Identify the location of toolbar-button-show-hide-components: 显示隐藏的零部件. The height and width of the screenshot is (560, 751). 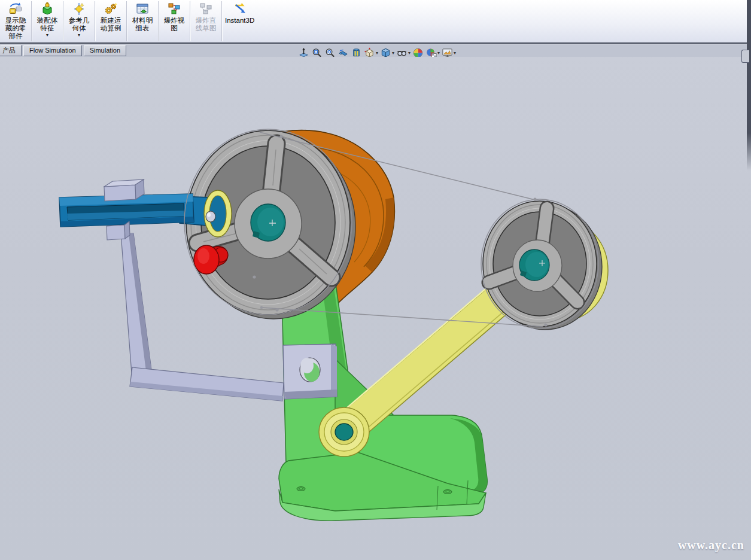
(16, 22).